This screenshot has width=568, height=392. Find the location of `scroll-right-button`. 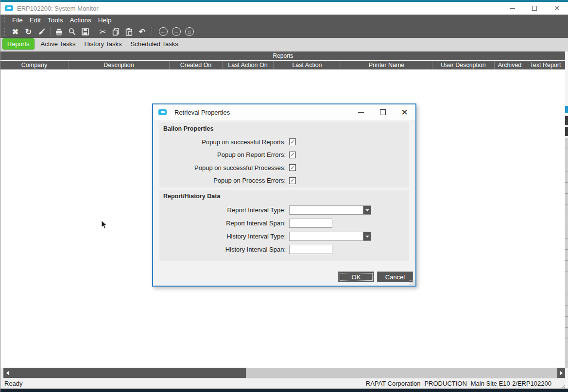

scroll-right-button is located at coordinates (562, 373).